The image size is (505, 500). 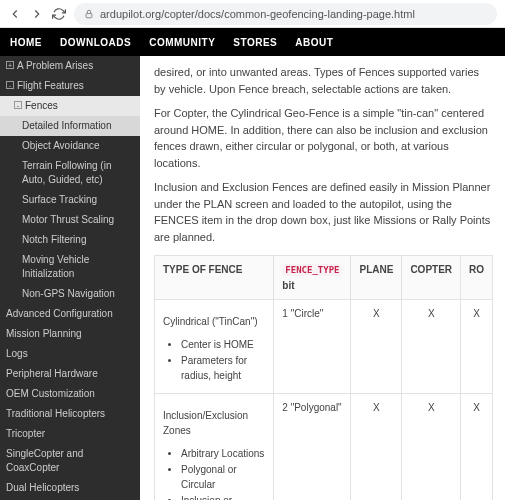 I want to click on sidebar-label: Traditional Helicopters, so click(x=56, y=414).